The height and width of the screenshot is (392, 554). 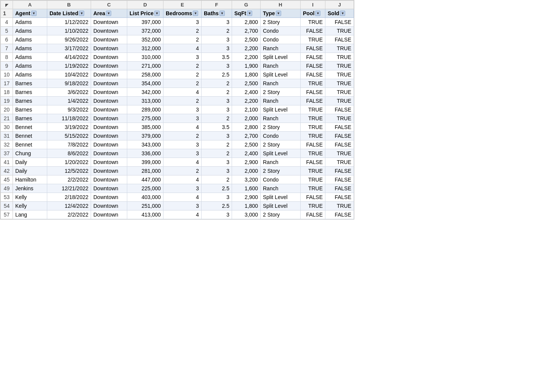 I want to click on cell-pool: TRUE, so click(x=313, y=84).